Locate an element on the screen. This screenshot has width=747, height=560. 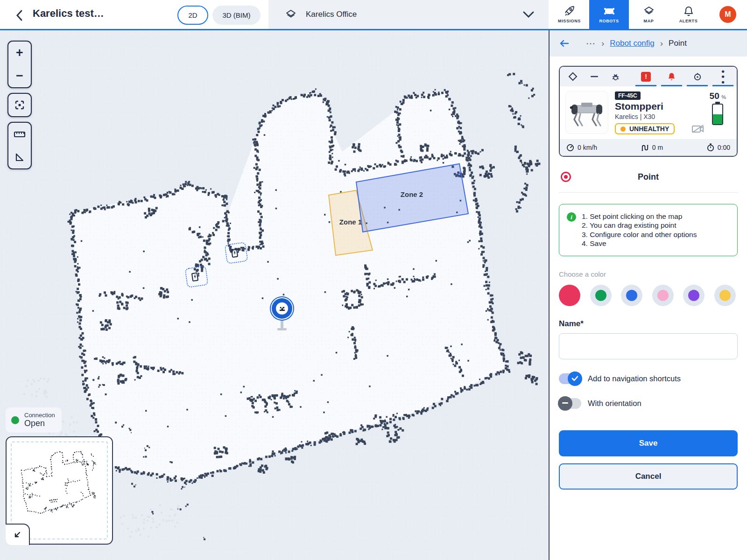
map-controls: + − is located at coordinates (20, 105).